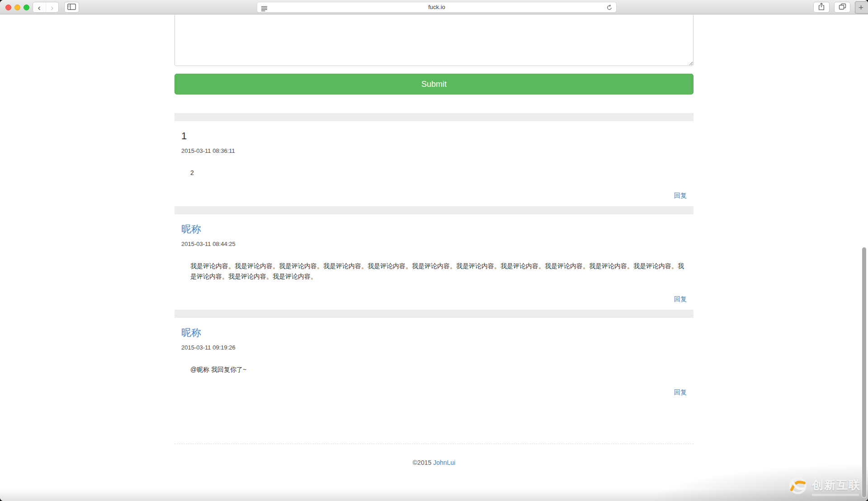 The image size is (868, 501). What do you see at coordinates (434, 244) in the screenshot?
I see `comment-timestamp: 2015-03-11 08:44:25` at bounding box center [434, 244].